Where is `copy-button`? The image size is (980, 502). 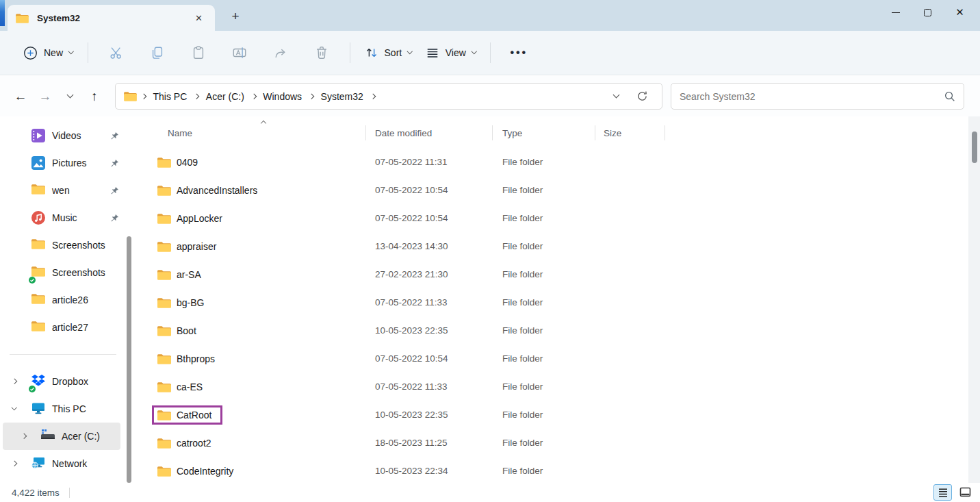 copy-button is located at coordinates (157, 53).